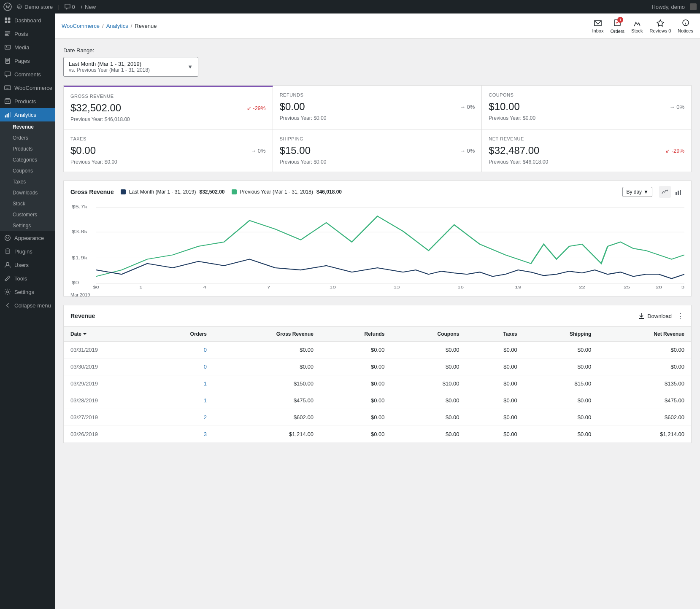  What do you see at coordinates (586, 151) in the screenshot?
I see `stat-card-net-revenue: NET REVENUE $32,487.00 ↙ -29% Previous Y…` at bounding box center [586, 151].